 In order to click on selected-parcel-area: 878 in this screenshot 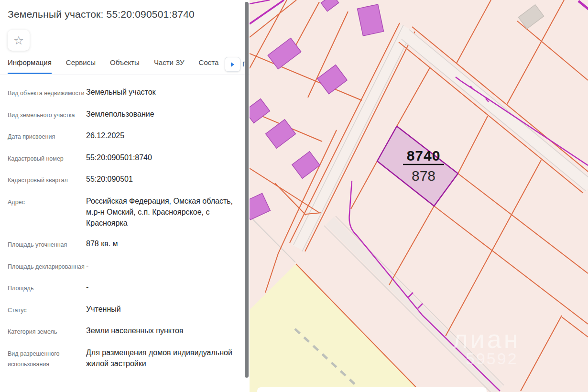, I will do `click(424, 176)`.